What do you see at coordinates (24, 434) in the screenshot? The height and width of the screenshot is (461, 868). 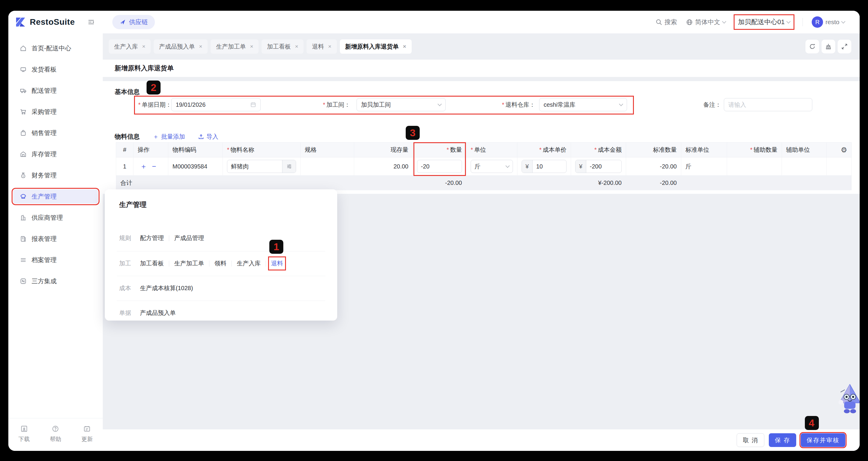 I see `download-button: 下载` at bounding box center [24, 434].